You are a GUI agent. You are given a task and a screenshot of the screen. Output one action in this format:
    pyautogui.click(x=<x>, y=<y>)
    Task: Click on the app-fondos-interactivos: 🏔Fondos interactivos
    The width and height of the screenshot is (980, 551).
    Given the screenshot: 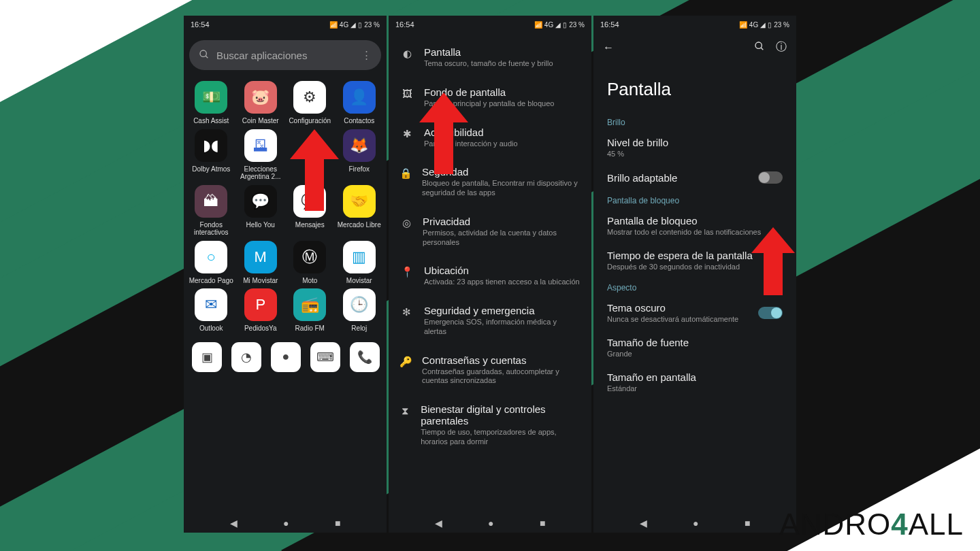 What is the action you would take?
    pyautogui.click(x=211, y=211)
    